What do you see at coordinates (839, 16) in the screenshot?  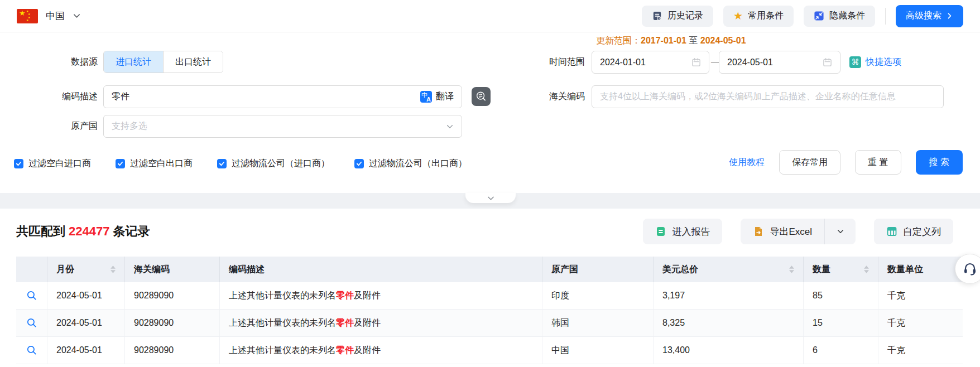 I see `hide-conditions-button: 隐藏条件` at bounding box center [839, 16].